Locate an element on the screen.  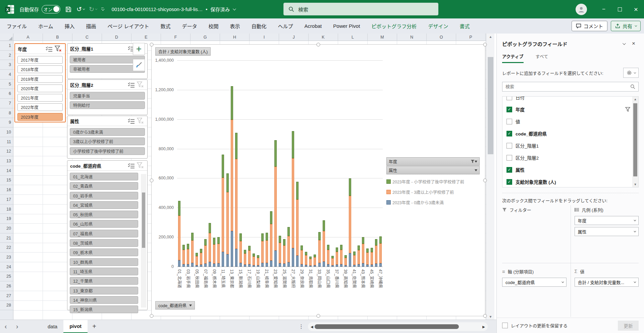
title-dropdown-icon is located at coordinates (234, 9).